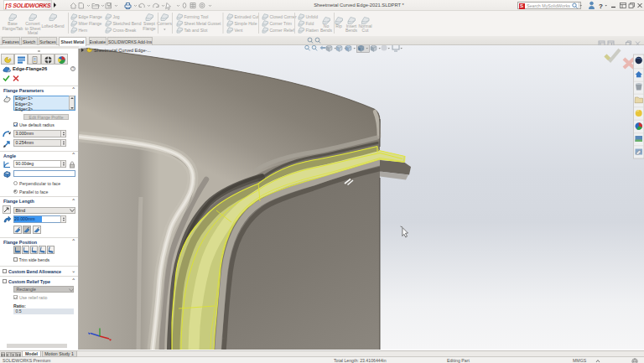 This screenshot has width=644, height=363. I want to click on svg-text: Unfold, so click(312, 17).